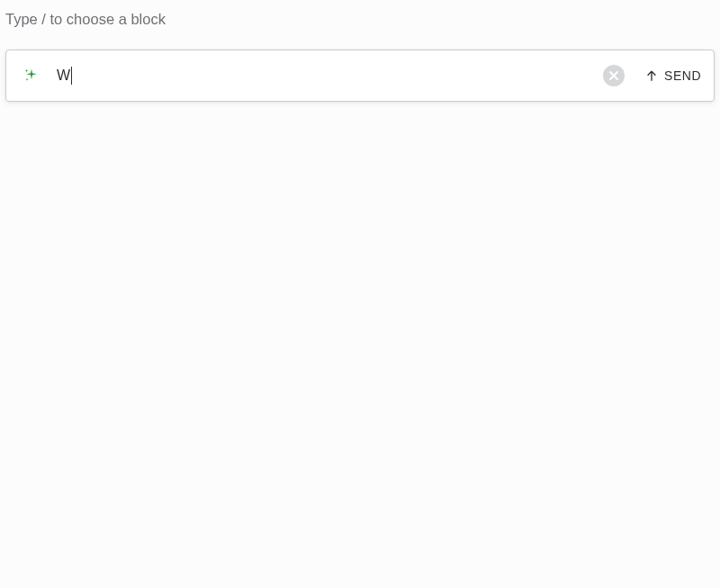 The height and width of the screenshot is (588, 720). Describe the element at coordinates (72, 76) in the screenshot. I see `text-cursor` at that location.